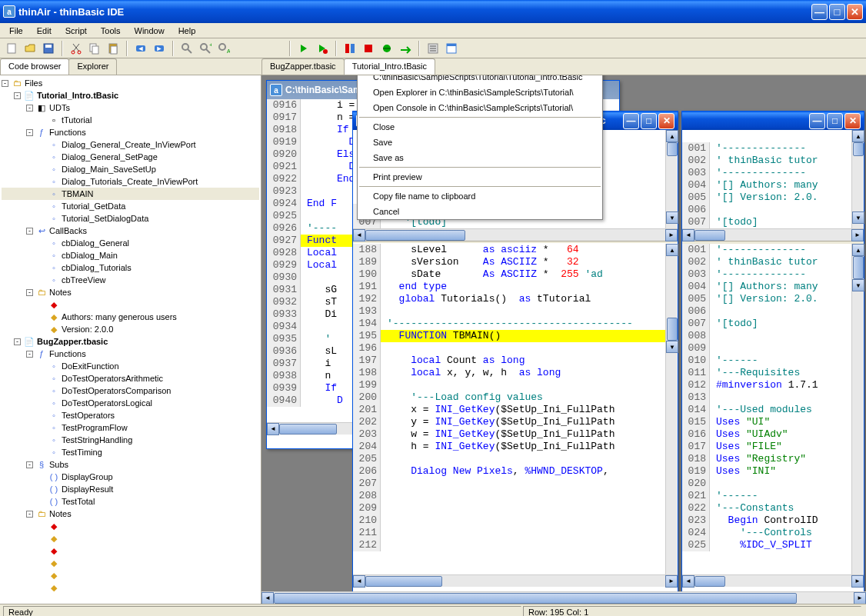 The image size is (866, 616). Describe the element at coordinates (35, 66) in the screenshot. I see `tab-code-browser: Code browser` at that location.